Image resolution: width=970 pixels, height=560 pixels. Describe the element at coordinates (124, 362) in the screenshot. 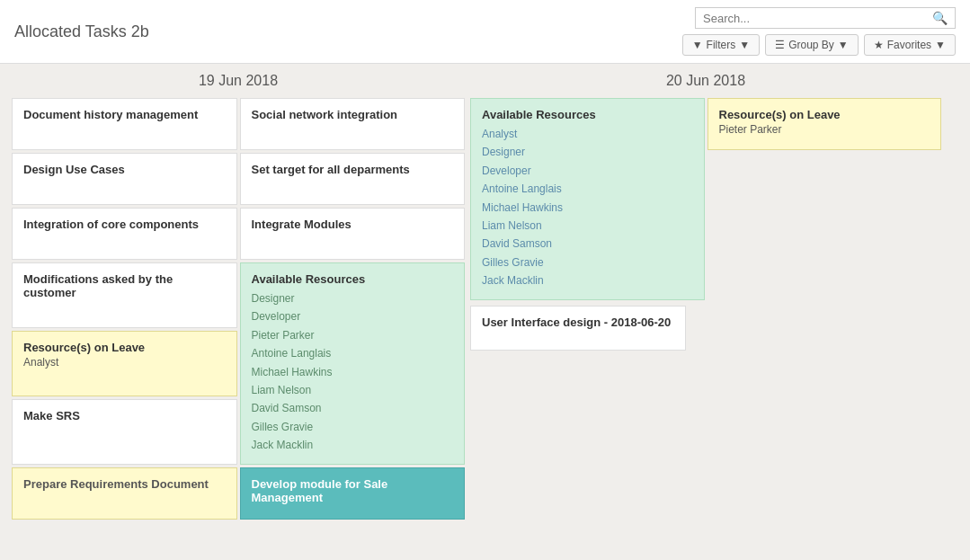

I see `card-sub: Analyst` at that location.